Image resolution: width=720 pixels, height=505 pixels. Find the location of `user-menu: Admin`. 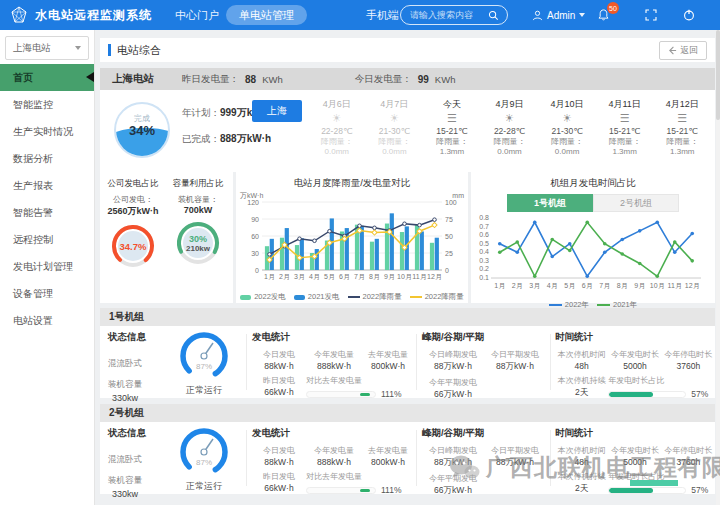

user-menu: Admin is located at coordinates (558, 15).